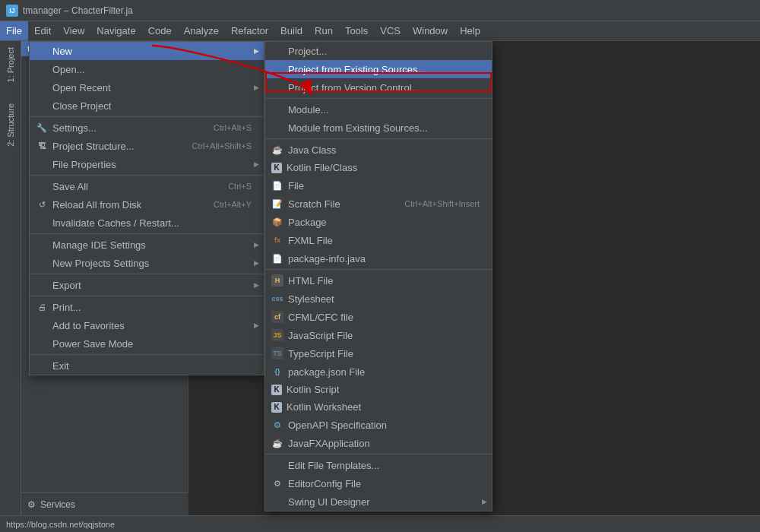 The width and height of the screenshot is (760, 532). Describe the element at coordinates (147, 87) in the screenshot. I see `menu-item-open-recent: Open Recent` at that location.